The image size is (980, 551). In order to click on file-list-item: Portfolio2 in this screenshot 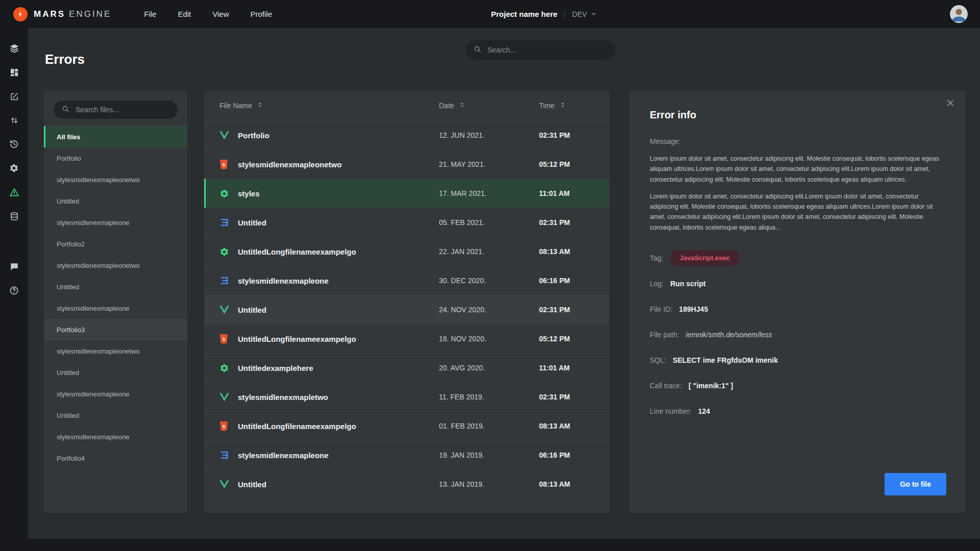, I will do `click(115, 244)`.